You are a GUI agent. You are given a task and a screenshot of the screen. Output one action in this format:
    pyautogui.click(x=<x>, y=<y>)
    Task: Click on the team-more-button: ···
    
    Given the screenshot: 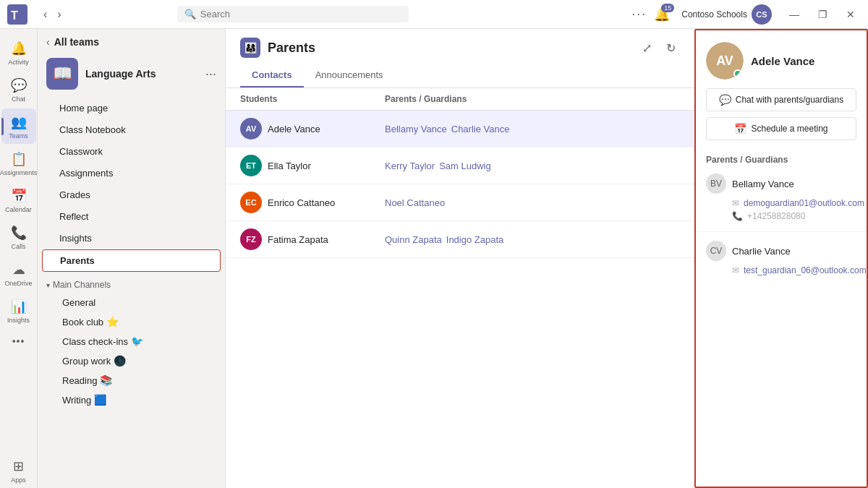 What is the action you would take?
    pyautogui.click(x=211, y=74)
    